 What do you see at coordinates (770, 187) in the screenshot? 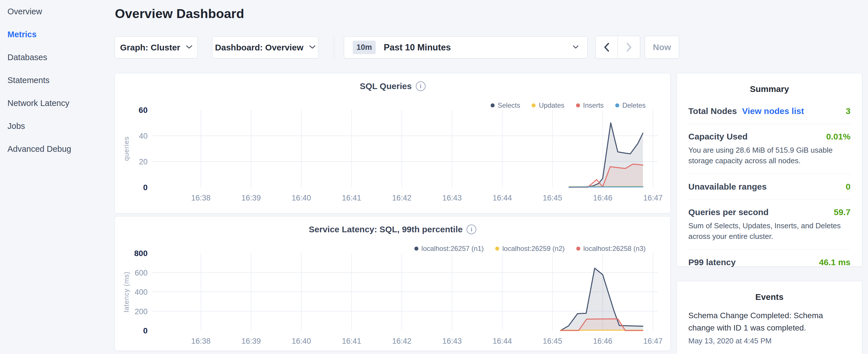
I see `summary-row: Unavailable ranges0` at bounding box center [770, 187].